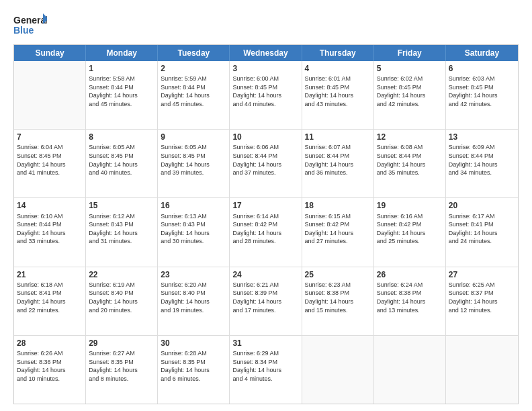 Image resolution: width=532 pixels, height=411 pixels. Describe the element at coordinates (410, 301) in the screenshot. I see `calendar-cell: 26Sunrise: 6:24 AMSunset: 8:38 PMDayligh…` at that location.